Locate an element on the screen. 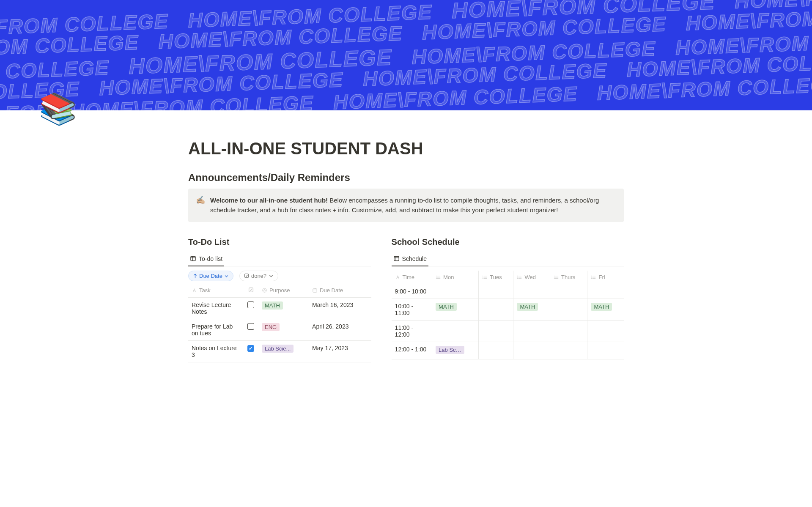  table-row: Revise Lecture NotesMATHMarch 16, 2023 is located at coordinates (280, 308).